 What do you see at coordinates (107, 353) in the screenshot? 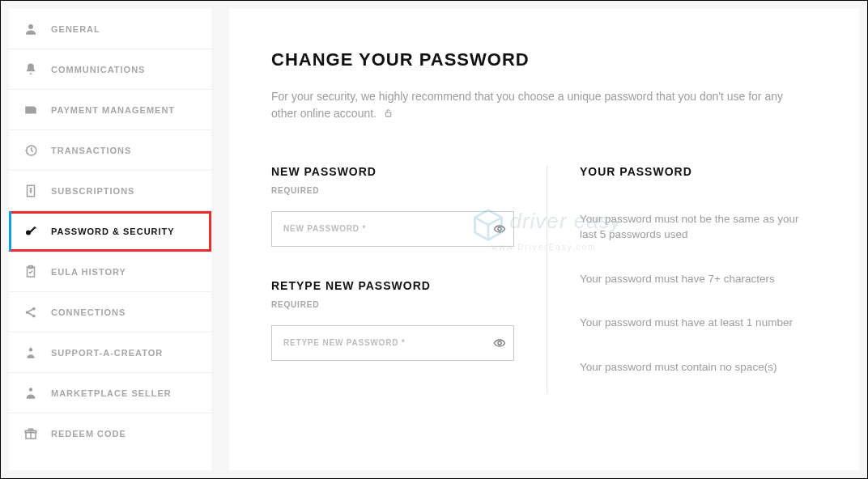
I see `sidebar-item-label: SUPPORT-A-CREATOR` at bounding box center [107, 353].